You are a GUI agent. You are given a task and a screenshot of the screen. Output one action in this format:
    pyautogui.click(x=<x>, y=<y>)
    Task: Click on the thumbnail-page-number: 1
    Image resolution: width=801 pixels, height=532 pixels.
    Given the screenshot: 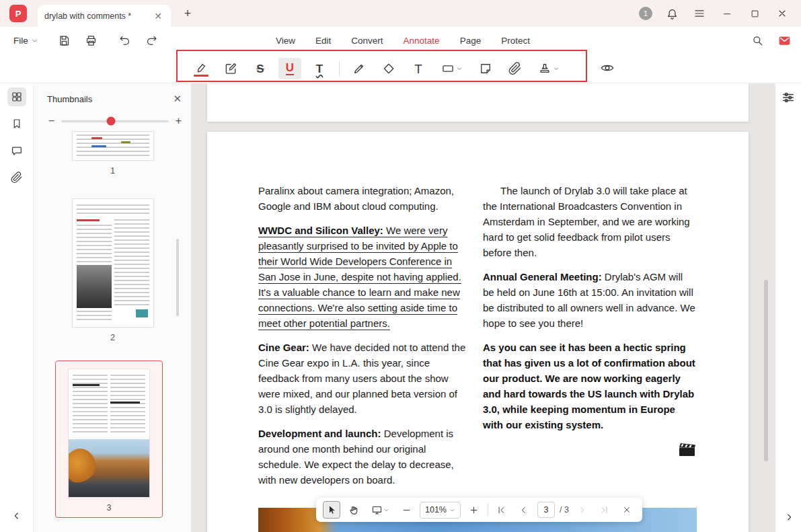 What is the action you would take?
    pyautogui.click(x=113, y=171)
    